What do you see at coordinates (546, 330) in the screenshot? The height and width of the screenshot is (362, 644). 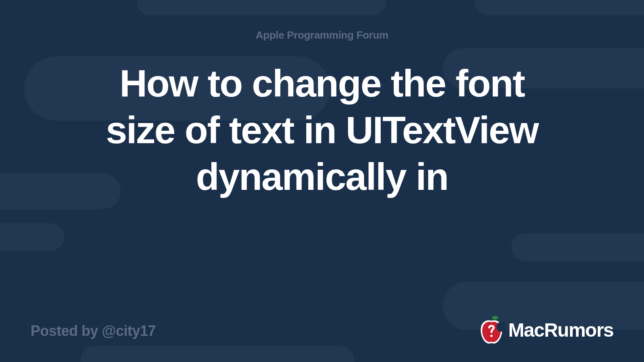 I see `brand-logo: MacRumors` at bounding box center [546, 330].